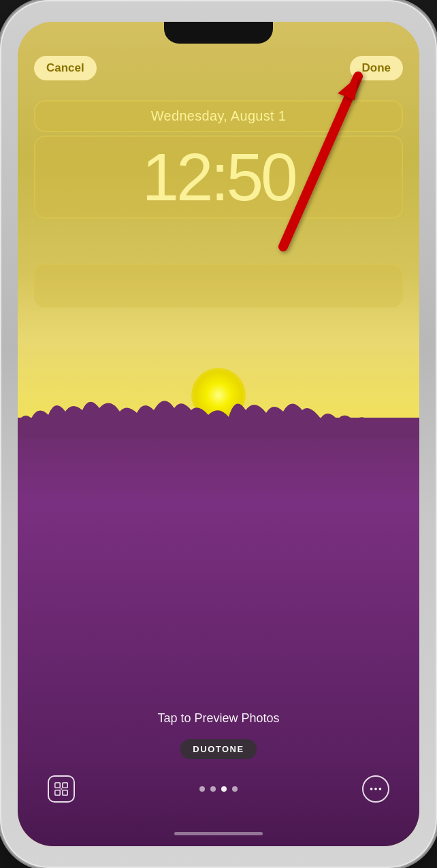 This screenshot has width=437, height=868. What do you see at coordinates (218, 718) in the screenshot?
I see `tap-preview-text: Tap to Preview Photos` at bounding box center [218, 718].